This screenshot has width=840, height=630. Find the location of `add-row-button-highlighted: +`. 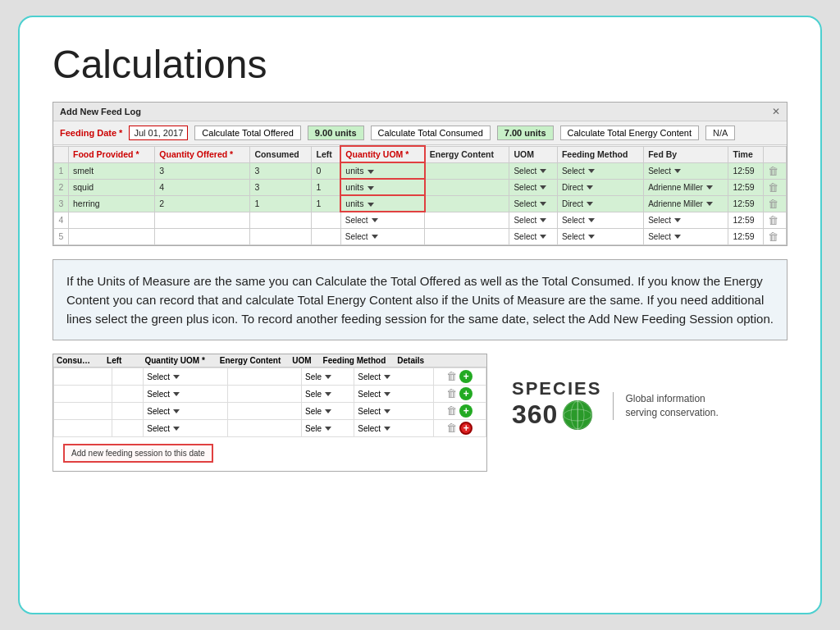

add-row-button-highlighted: + is located at coordinates (466, 428).